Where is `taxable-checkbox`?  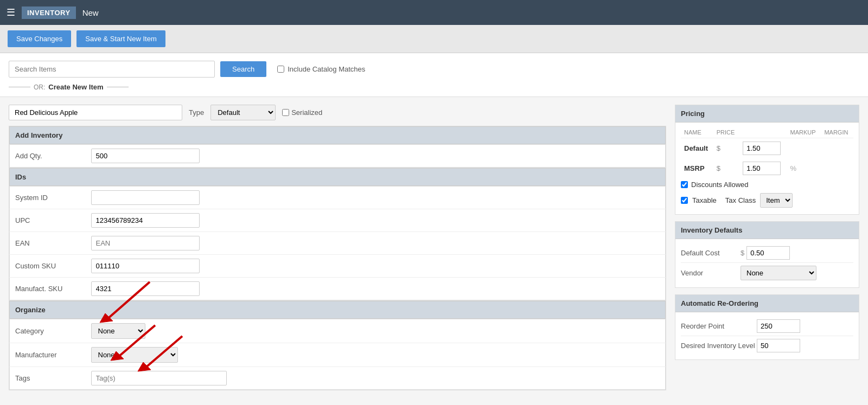
taxable-checkbox is located at coordinates (685, 201).